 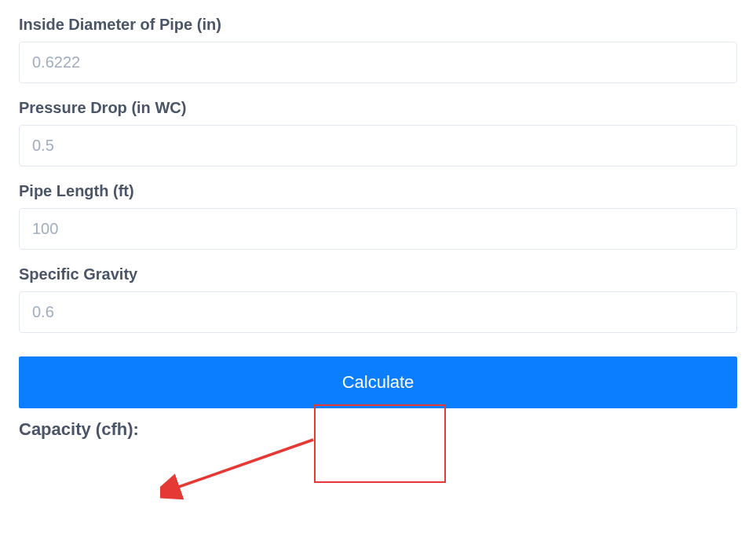 I want to click on result-capacity-label: Capacity (cfh):, so click(x=378, y=430).